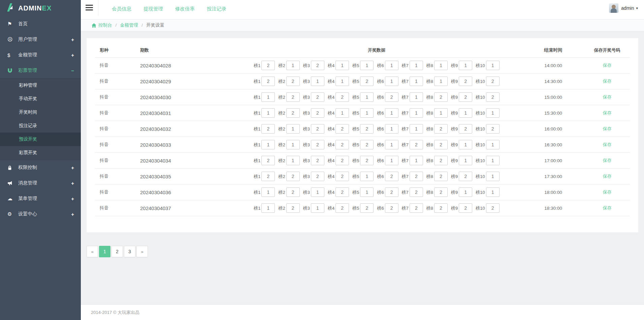 The height and width of the screenshot is (320, 644). What do you see at coordinates (40, 168) in the screenshot?
I see `sidebar-item-permissions: 权限控制+` at bounding box center [40, 168].